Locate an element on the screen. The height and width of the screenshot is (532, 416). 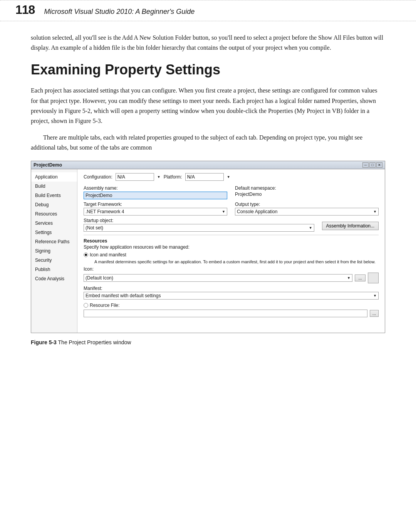
icon-browse-button: ... is located at coordinates (360, 278).